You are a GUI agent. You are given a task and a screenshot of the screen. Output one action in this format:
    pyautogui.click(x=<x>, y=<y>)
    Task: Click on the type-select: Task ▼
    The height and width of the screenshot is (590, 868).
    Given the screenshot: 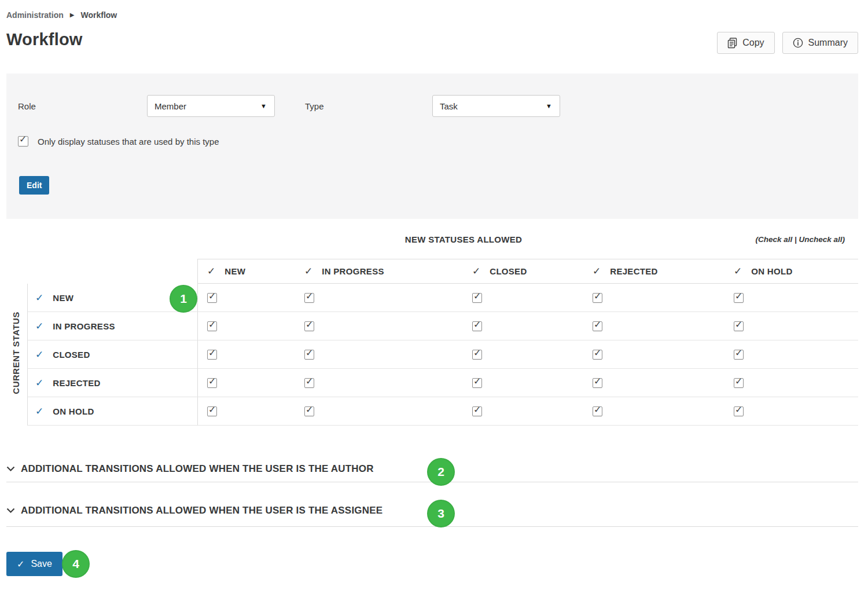 What is the action you would take?
    pyautogui.click(x=496, y=106)
    